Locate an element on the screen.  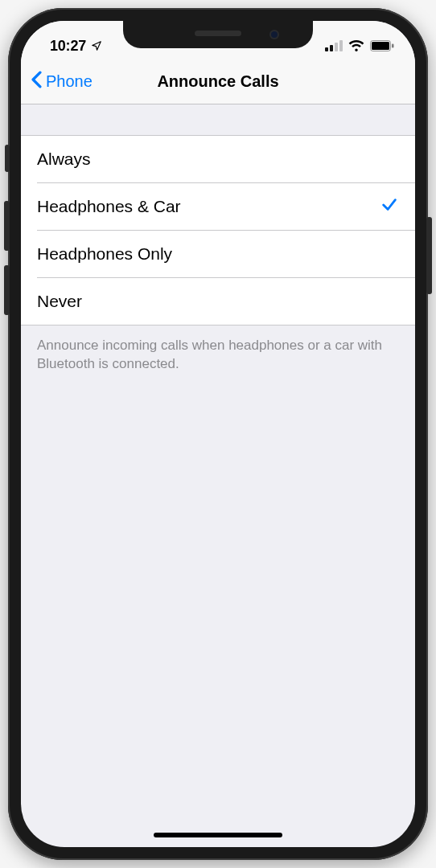
navigation-bar: Phone Announce Calls is located at coordinates (218, 82).